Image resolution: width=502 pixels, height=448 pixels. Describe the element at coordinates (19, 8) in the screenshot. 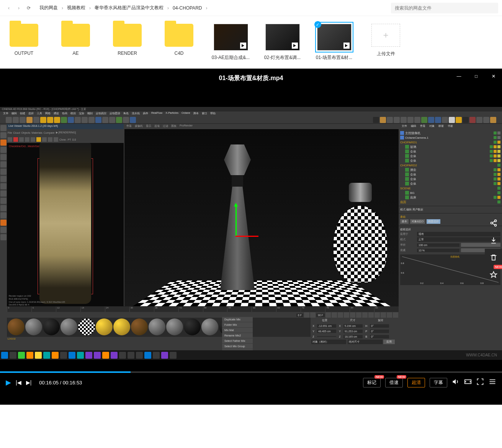

I see `nav-forward-button: ›` at that location.